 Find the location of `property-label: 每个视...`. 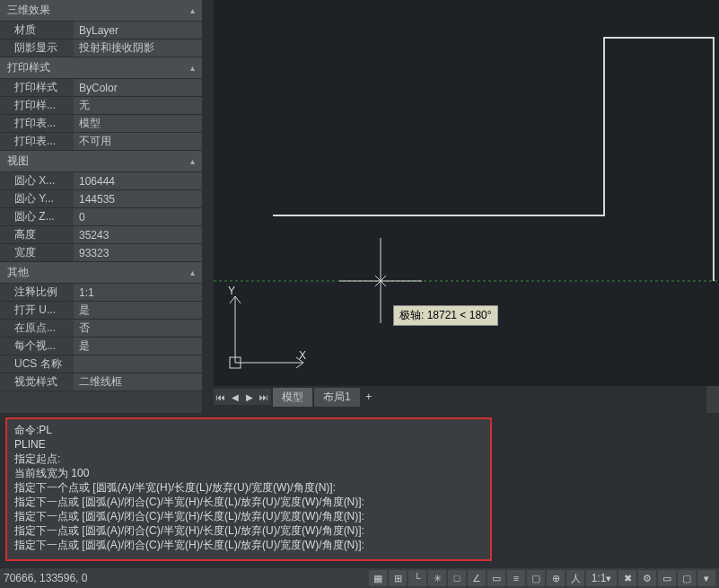

property-label: 每个视... is located at coordinates (37, 347).